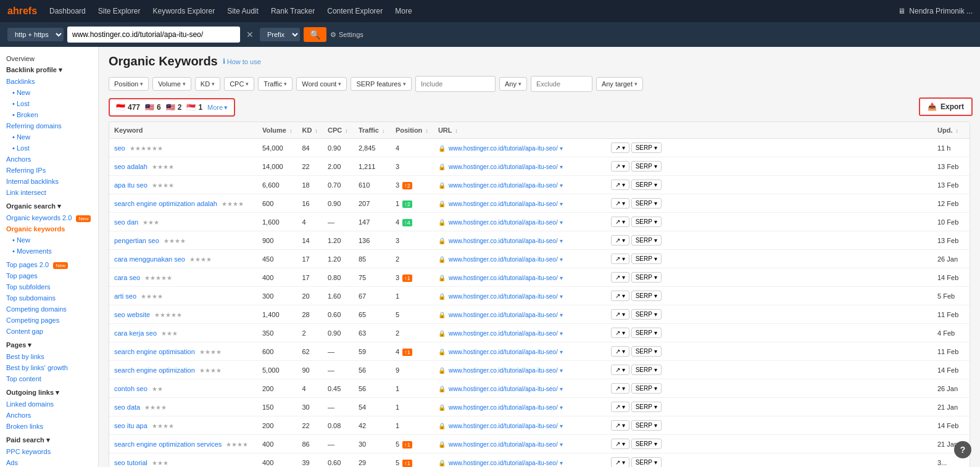 Image resolution: width=980 pixels, height=467 pixels. Describe the element at coordinates (120, 11) in the screenshot. I see `nav-site-explorer: Site Explorer` at that location.